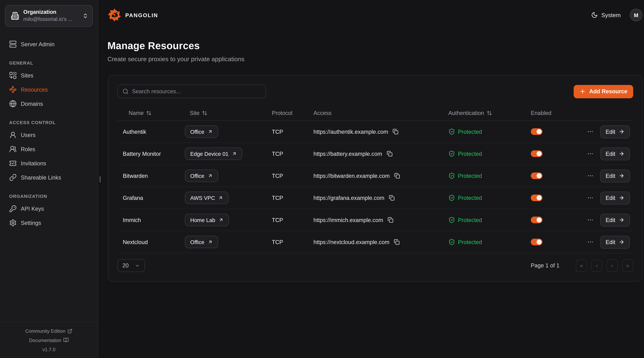  Describe the element at coordinates (582, 265) in the screenshot. I see `pagination-controls: Page 1 of 1 « ‹ › »` at that location.